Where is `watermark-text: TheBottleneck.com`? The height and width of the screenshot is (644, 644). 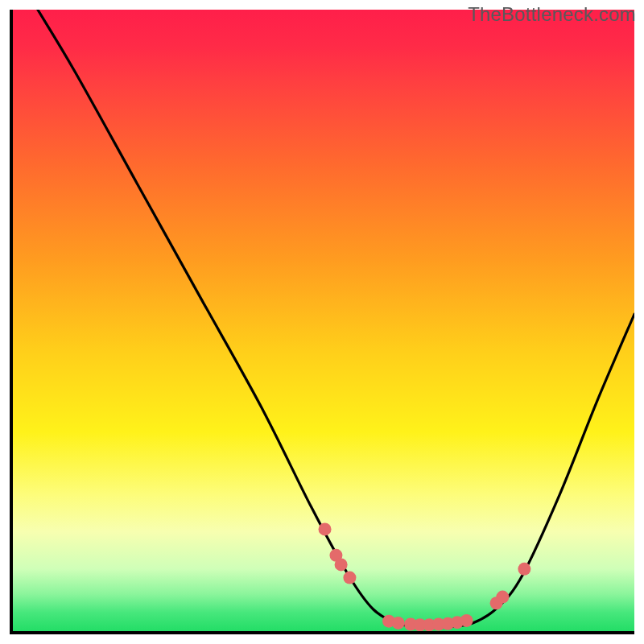 watermark-text: TheBottleneck.com is located at coordinates (552, 14).